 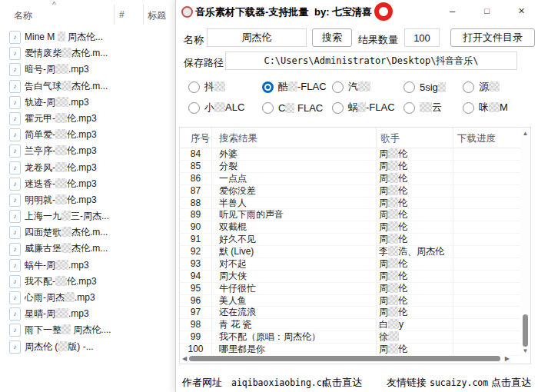 I want to click on vertical-scrollbar: ▲ ▼, so click(x=526, y=241).